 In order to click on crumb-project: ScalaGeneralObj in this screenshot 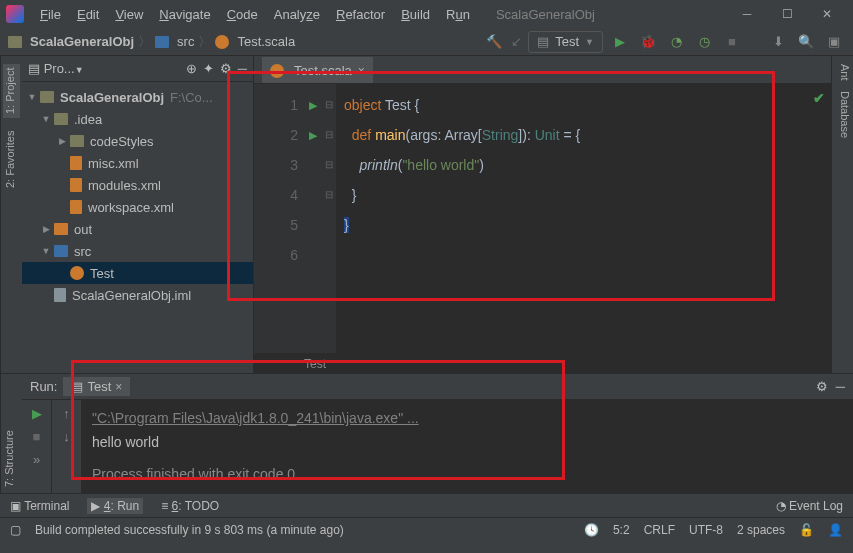, I will do `click(82, 42)`.